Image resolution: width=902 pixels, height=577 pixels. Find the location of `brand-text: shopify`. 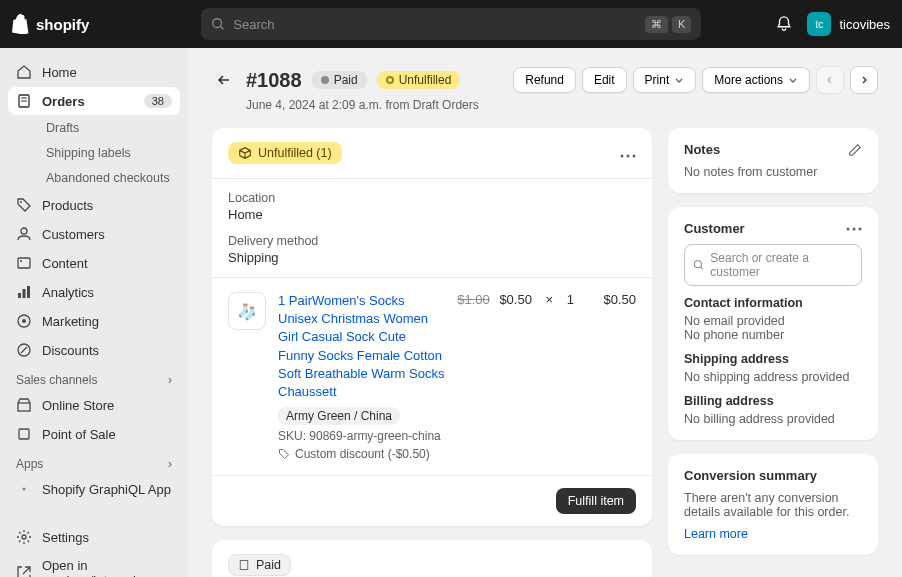

brand-text: shopify is located at coordinates (62, 24).